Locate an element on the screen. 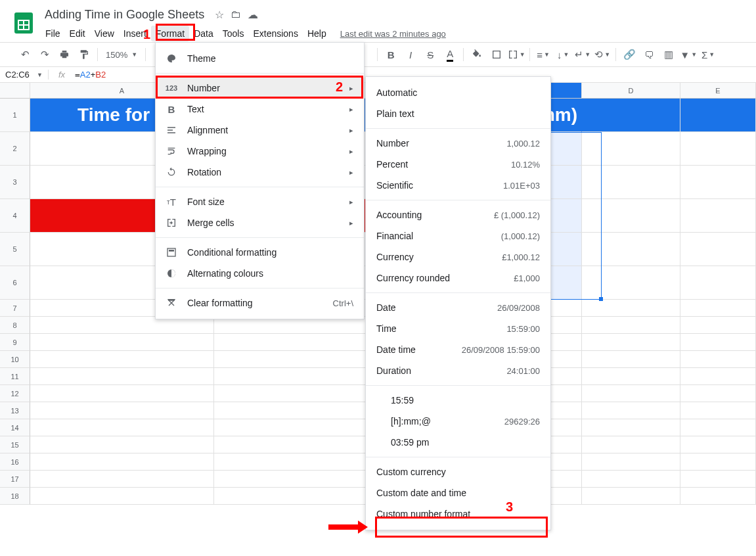 Image resolution: width=756 pixels, height=556 pixels. fill-color-button is located at coordinates (477, 55).